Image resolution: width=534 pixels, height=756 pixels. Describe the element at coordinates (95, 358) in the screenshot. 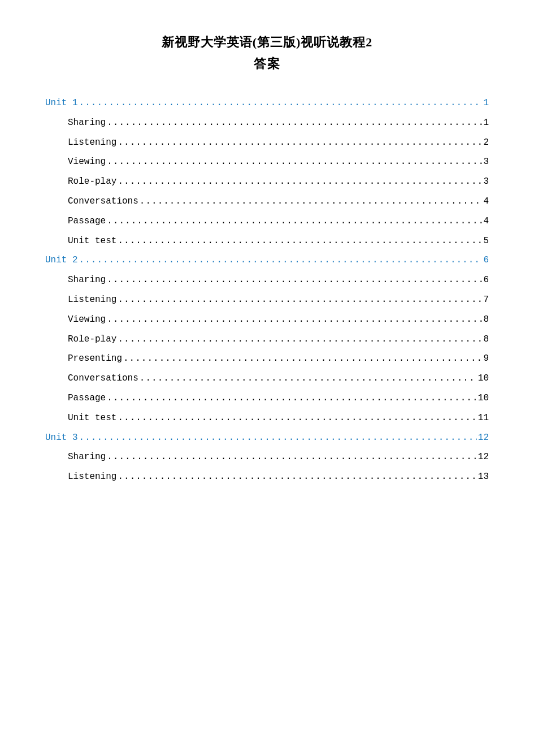

I see `toc-label: Presenting` at that location.